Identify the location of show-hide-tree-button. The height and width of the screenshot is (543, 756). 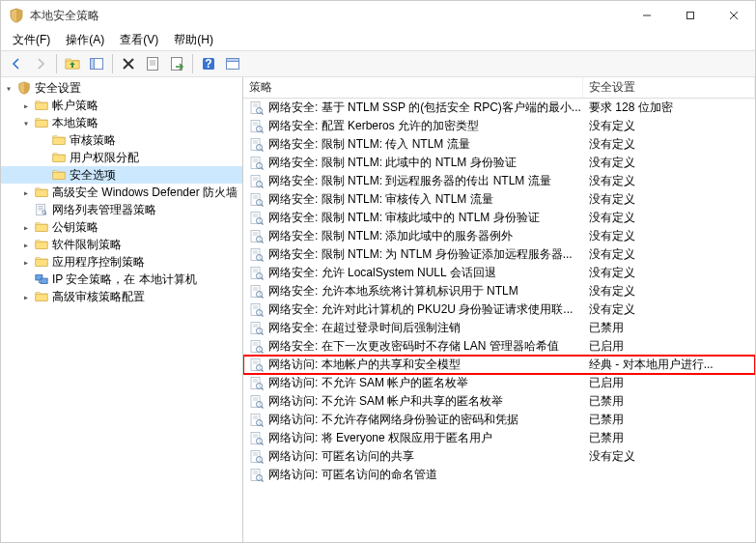
(97, 64).